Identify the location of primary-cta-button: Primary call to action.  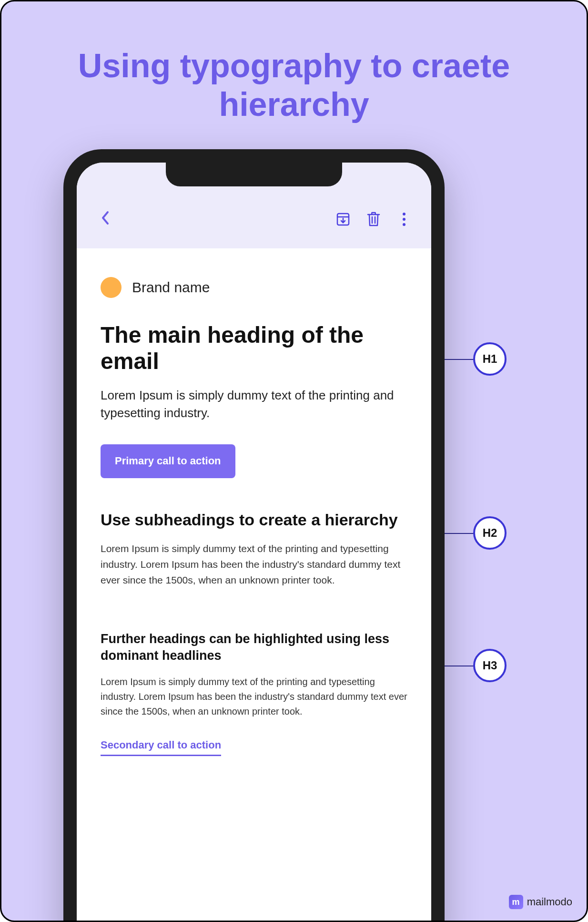
(168, 461).